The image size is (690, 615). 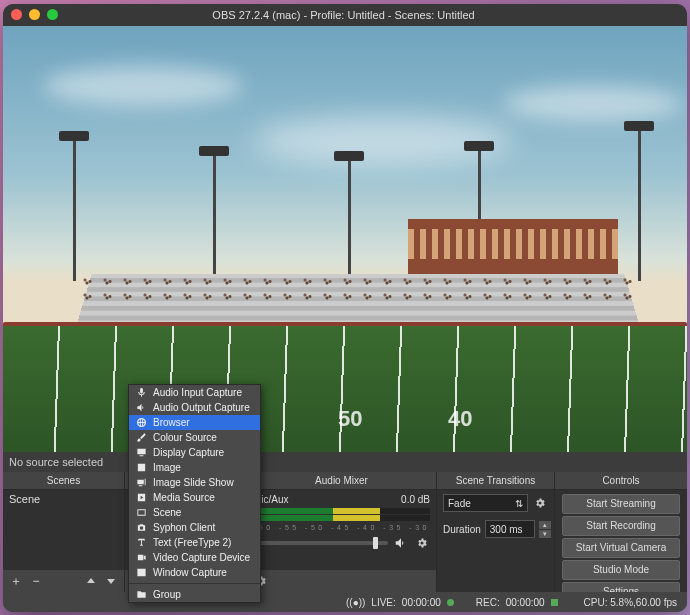 What do you see at coordinates (356, 602) in the screenshot?
I see `broadcast-icon: ((●))` at bounding box center [356, 602].